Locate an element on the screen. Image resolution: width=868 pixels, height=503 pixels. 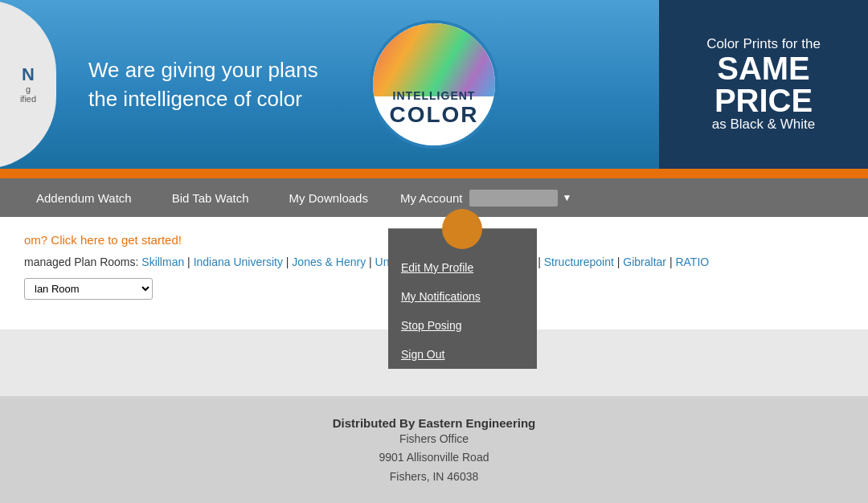
avatar is located at coordinates (462, 229).